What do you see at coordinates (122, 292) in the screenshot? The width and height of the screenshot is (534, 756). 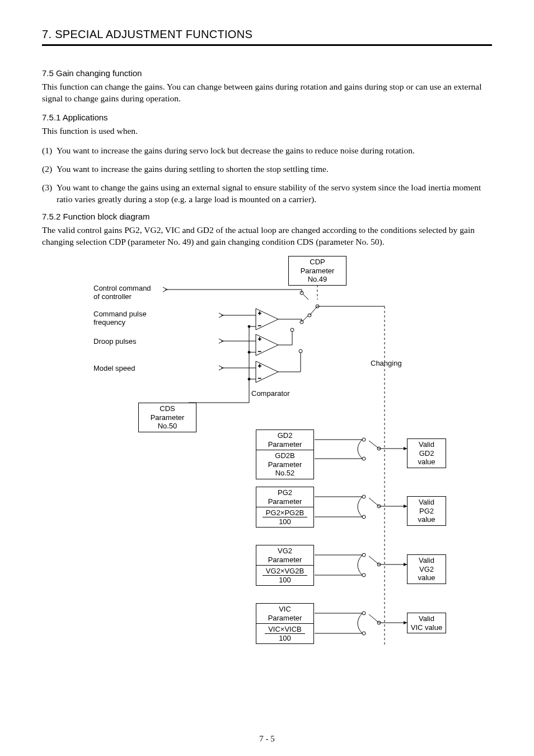 I see `control-command-label: Control command of controller` at bounding box center [122, 292].